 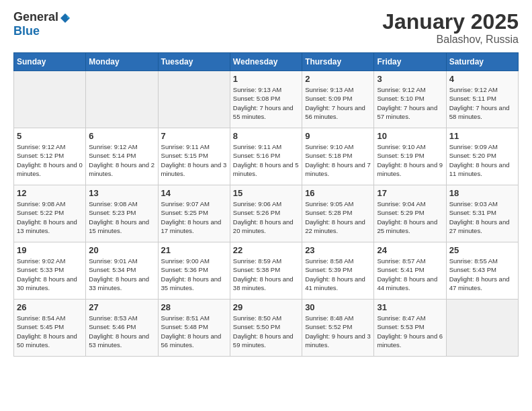 I want to click on calendar-cell: 17Sunrise: 9:04 AMSunset: 5:29 PMDayligh…, so click(x=410, y=214).